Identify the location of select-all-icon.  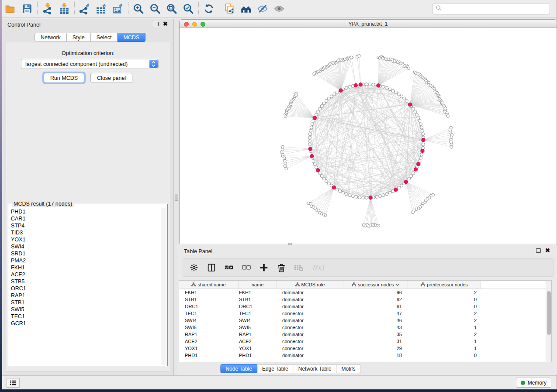
(229, 268).